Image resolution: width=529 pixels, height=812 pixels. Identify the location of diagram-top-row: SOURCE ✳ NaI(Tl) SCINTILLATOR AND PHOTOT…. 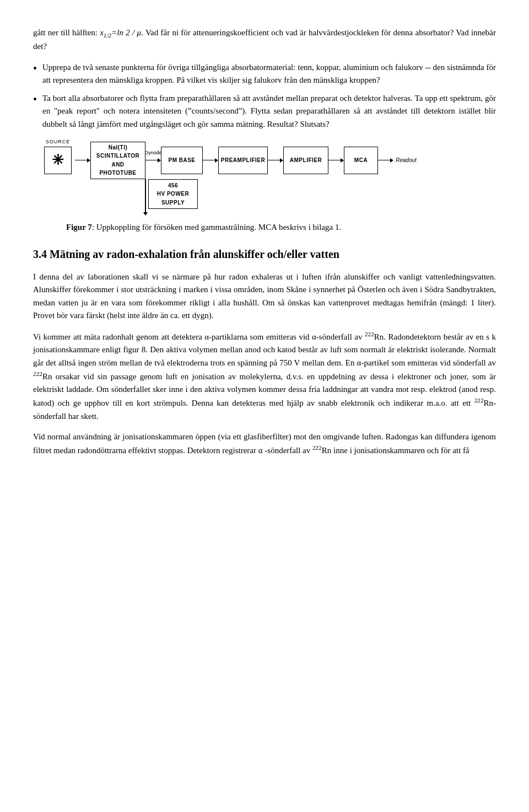
(230, 160).